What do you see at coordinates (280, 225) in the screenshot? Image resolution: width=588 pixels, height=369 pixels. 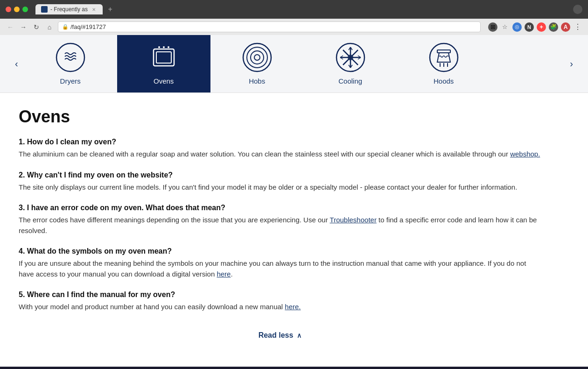 I see `faq-answer-3: The error codes have different meanings …` at bounding box center [280, 225].